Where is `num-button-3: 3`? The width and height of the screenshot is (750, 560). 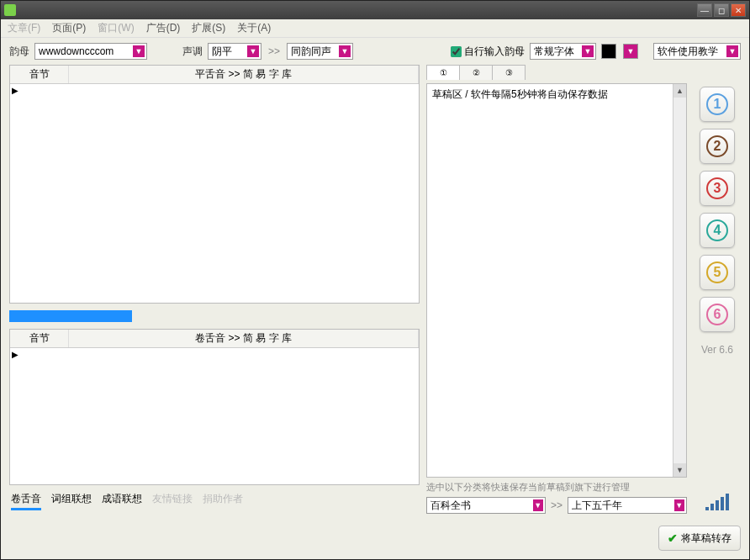
num-button-3: 3 is located at coordinates (717, 188).